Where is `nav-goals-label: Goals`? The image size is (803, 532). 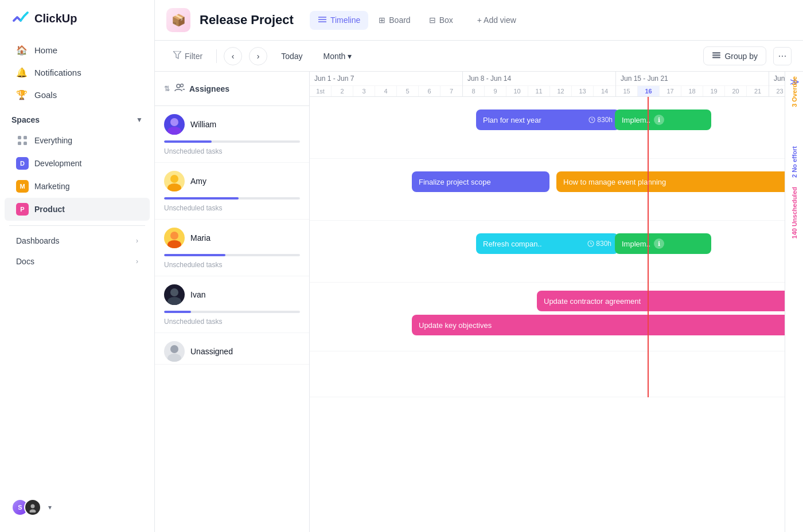 nav-goals-label: Goals is located at coordinates (46, 95).